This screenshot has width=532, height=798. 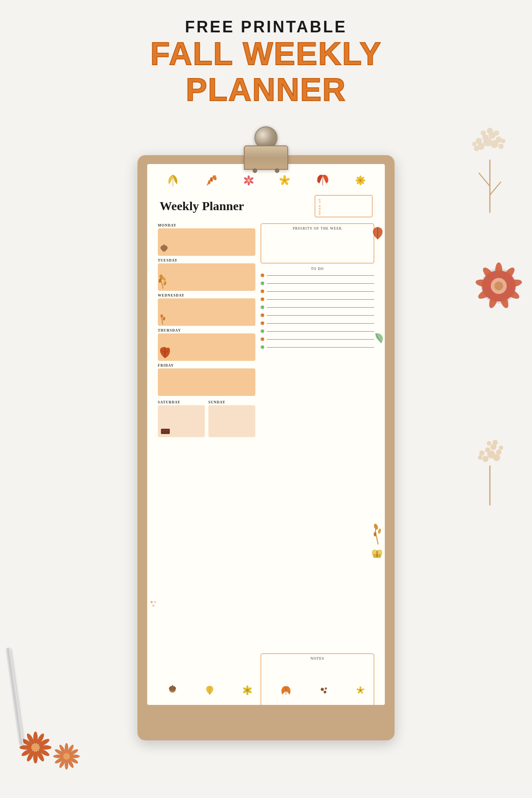 I want to click on acorn-icon, so click(x=164, y=249).